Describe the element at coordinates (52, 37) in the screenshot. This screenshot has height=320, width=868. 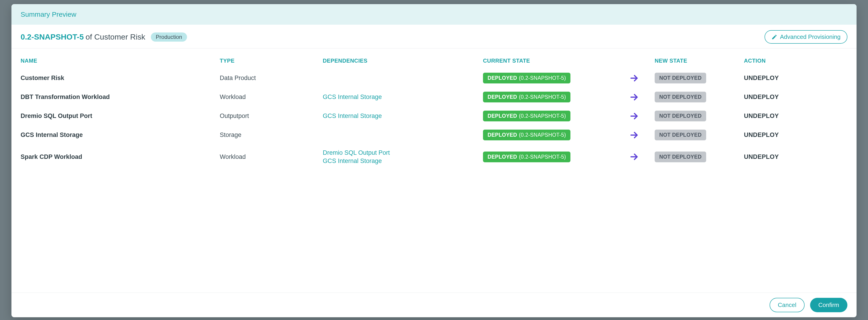
I see `version-label: 0.2-SNAPSHOT-5` at that location.